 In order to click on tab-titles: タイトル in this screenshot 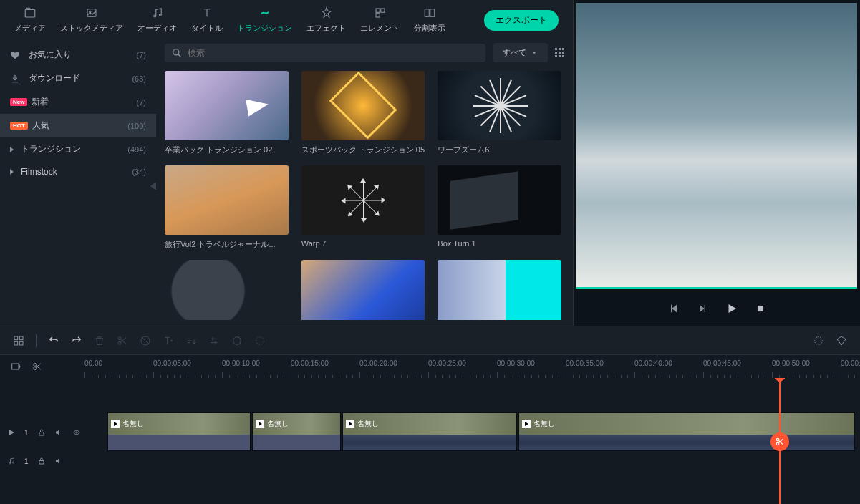, I will do `click(207, 20)`.